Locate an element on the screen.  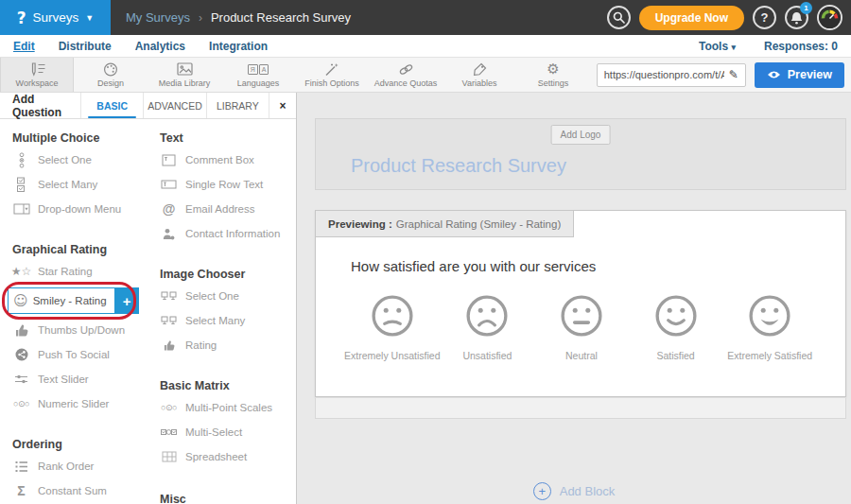
app-logo-menu: ? Surveys ▼ is located at coordinates (55, 17).